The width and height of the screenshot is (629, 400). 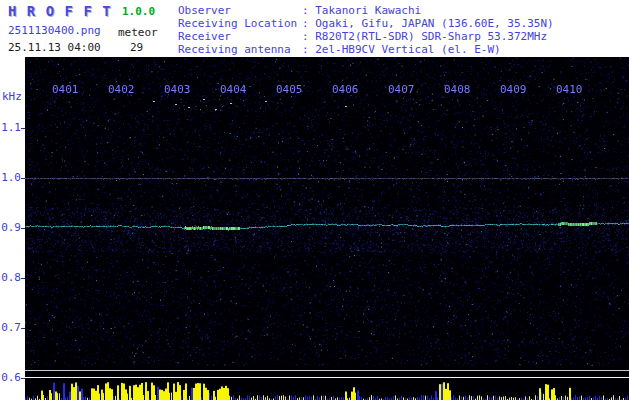 I want to click on info-label: Observer, so click(x=240, y=10).